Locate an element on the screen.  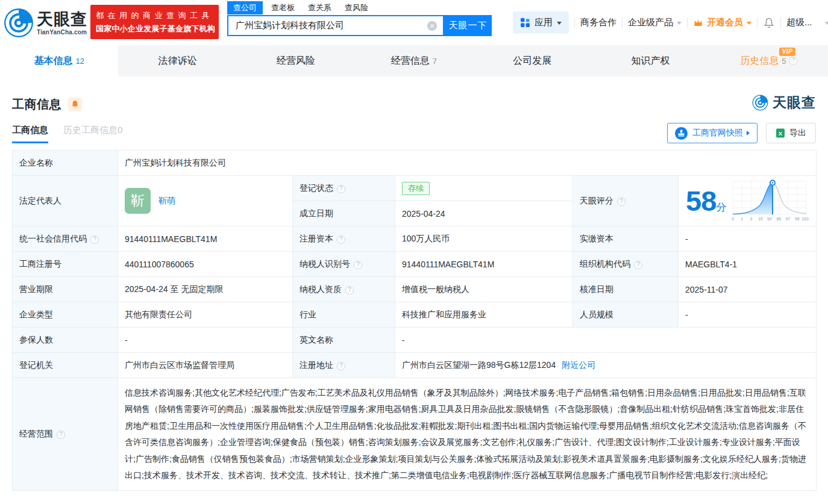
logo-subtitle: TianYanCha.com is located at coordinates (62, 33).